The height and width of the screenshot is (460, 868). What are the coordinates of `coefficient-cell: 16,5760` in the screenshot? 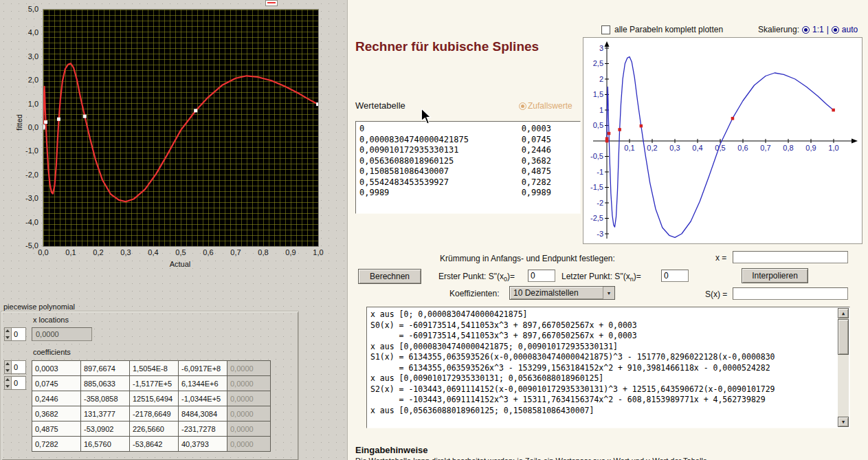 It's located at (106, 444).